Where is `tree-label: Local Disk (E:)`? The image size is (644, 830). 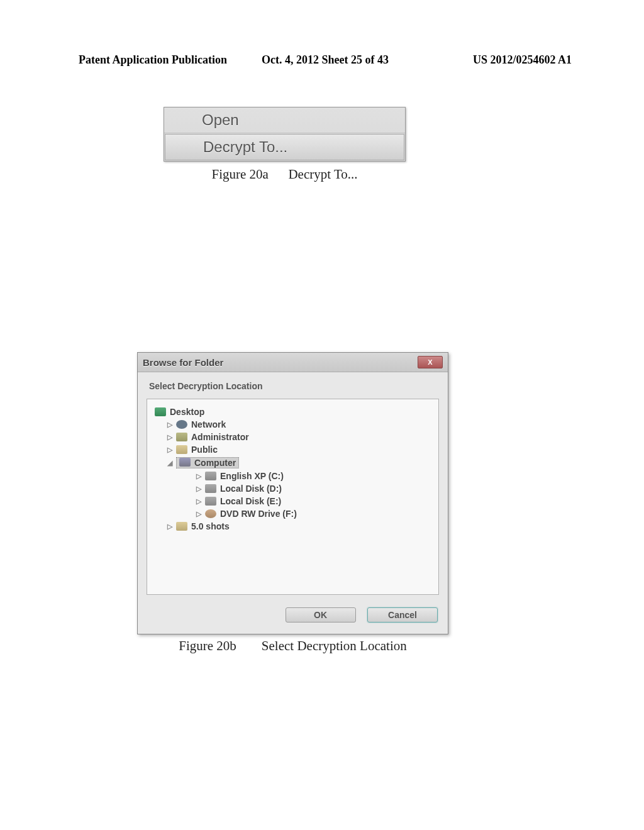 tree-label: Local Disk (E:) is located at coordinates (250, 501).